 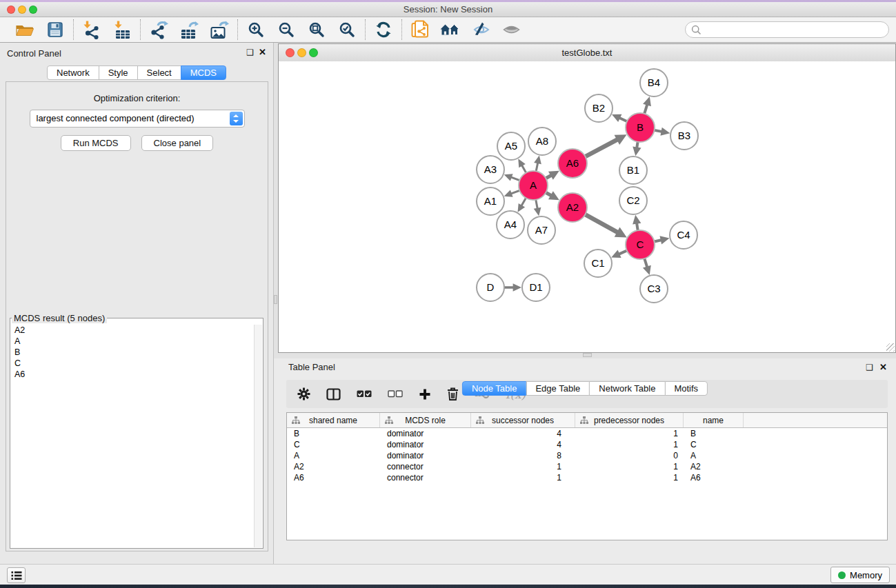 What do you see at coordinates (448, 586) in the screenshot?
I see `desktop-wallpaper-bottom` at bounding box center [448, 586].